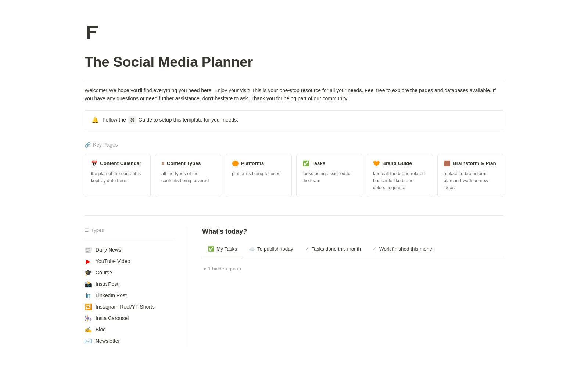 This screenshot has height=367, width=588. I want to click on bell-icon: 🔔, so click(95, 120).